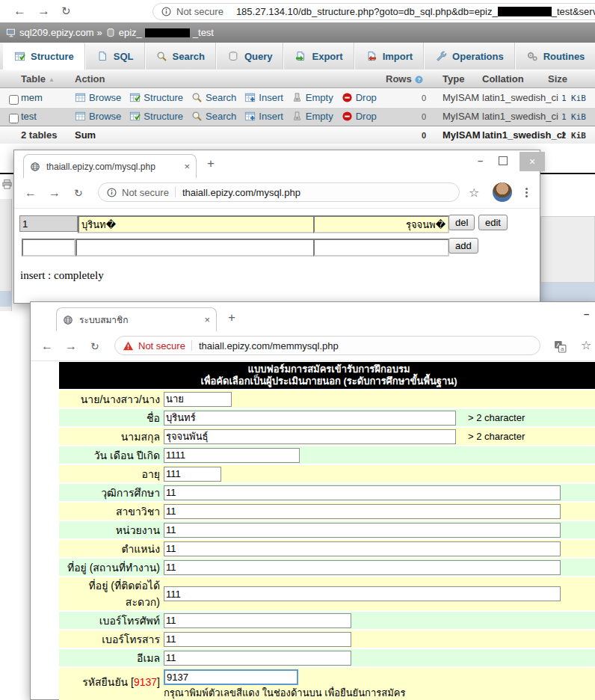 The image size is (595, 700). What do you see at coordinates (196, 224) in the screenshot?
I see `record-name-field` at bounding box center [196, 224].